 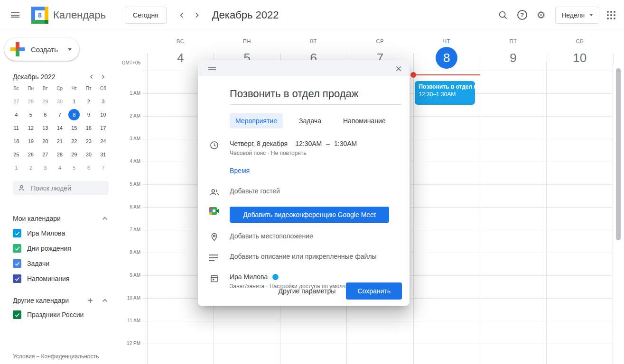 What do you see at coordinates (249, 277) in the screenshot?
I see `owner-calendar-name: Ира Милова` at bounding box center [249, 277].